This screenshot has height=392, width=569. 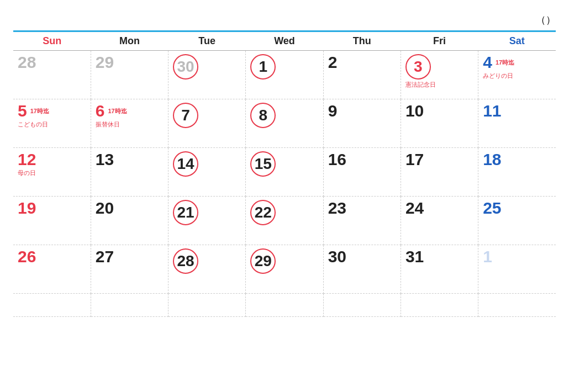 I want to click on circled-day-number: 3, so click(x=418, y=67).